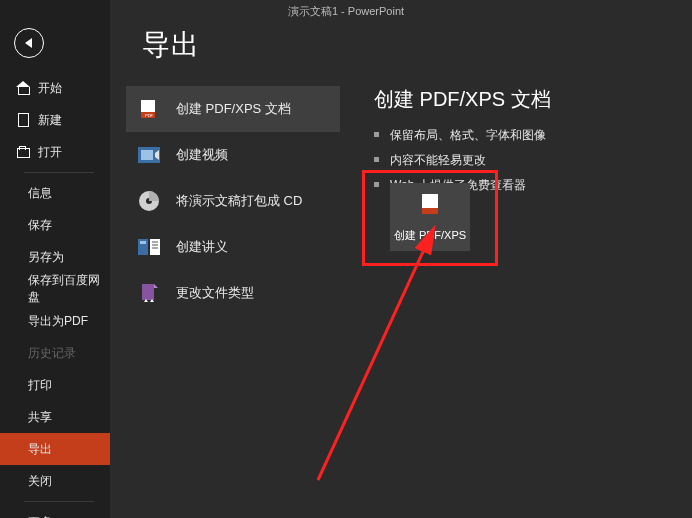  Describe the element at coordinates (55, 88) in the screenshot. I see `nav-home: 开始` at that location.